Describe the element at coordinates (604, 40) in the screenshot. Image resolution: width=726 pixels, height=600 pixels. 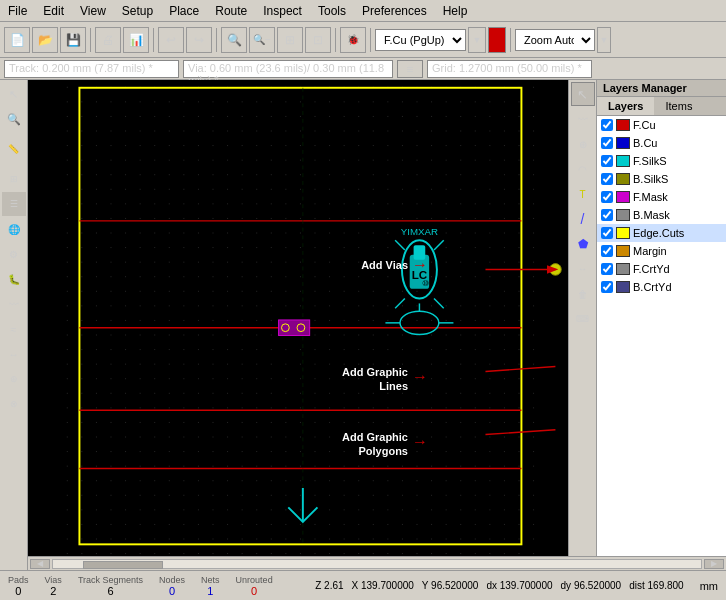
I see `zoom-select-arrow: ▼` at that location.